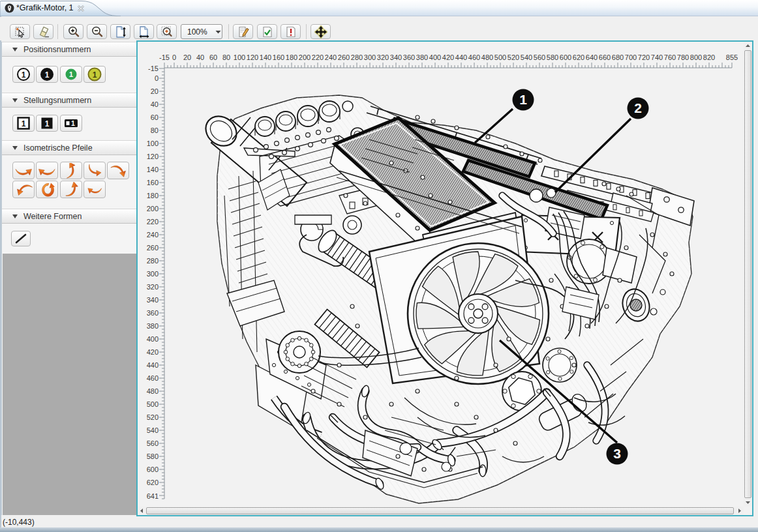 This screenshot has width=758, height=532. I want to click on svg-text: 3, so click(617, 454).